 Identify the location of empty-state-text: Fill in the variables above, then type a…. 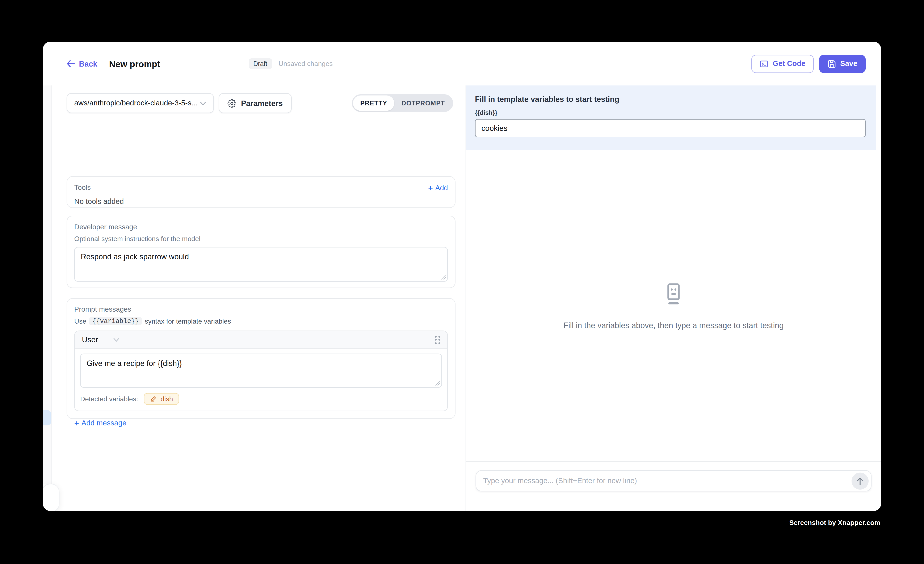
(674, 326).